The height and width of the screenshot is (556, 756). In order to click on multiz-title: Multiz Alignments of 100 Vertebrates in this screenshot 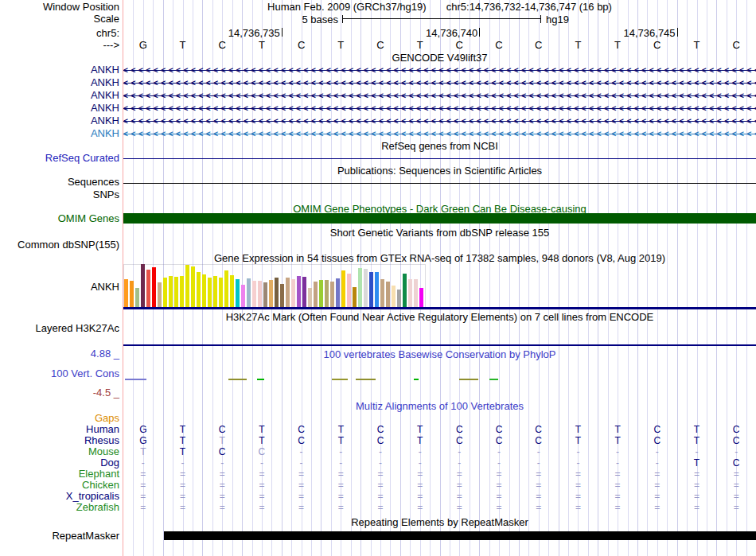, I will do `click(439, 406)`.